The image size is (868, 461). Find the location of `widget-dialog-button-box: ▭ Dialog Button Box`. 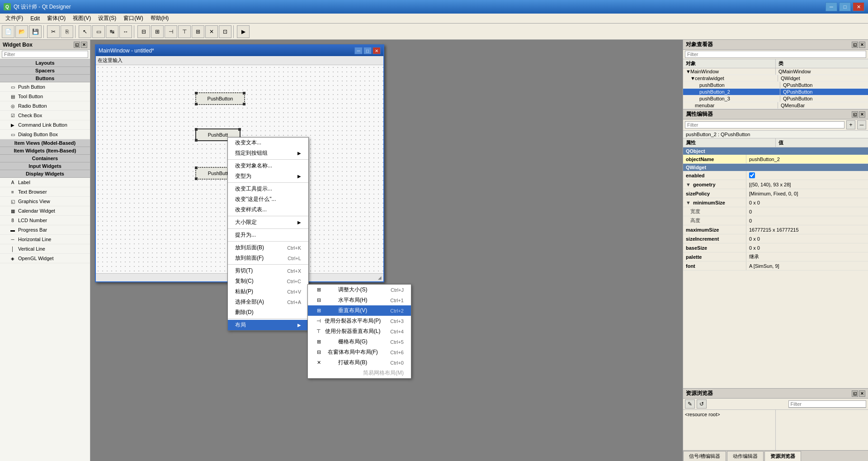

widget-dialog-button-box: ▭ Dialog Button Box is located at coordinates (45, 135).